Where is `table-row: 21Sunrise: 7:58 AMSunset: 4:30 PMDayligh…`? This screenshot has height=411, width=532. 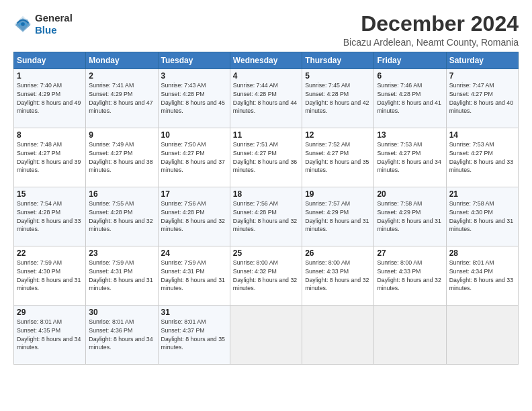 table-row: 21Sunrise: 7:58 AMSunset: 4:30 PMDayligh… is located at coordinates (482, 217).